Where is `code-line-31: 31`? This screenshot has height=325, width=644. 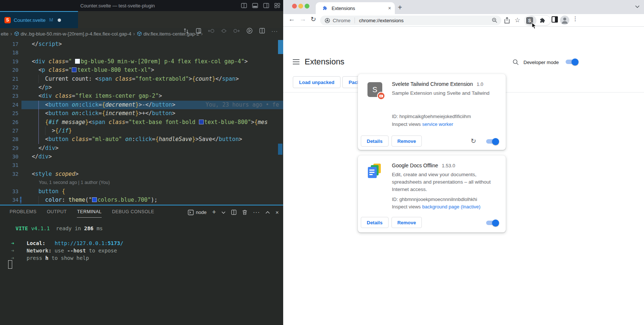
code-line-31: 31 is located at coordinates (142, 165).